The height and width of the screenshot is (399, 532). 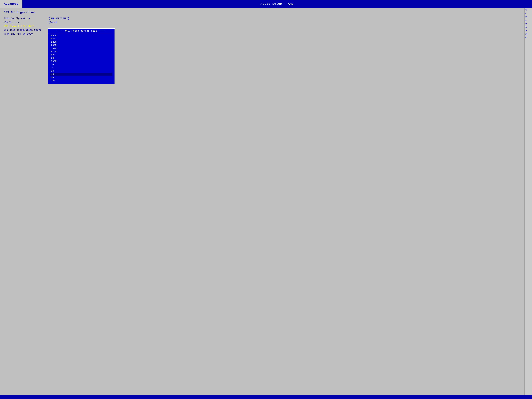 What do you see at coordinates (59, 18) in the screenshot?
I see `igpu-value: [UMA_SPECIFIED]` at bounding box center [59, 18].